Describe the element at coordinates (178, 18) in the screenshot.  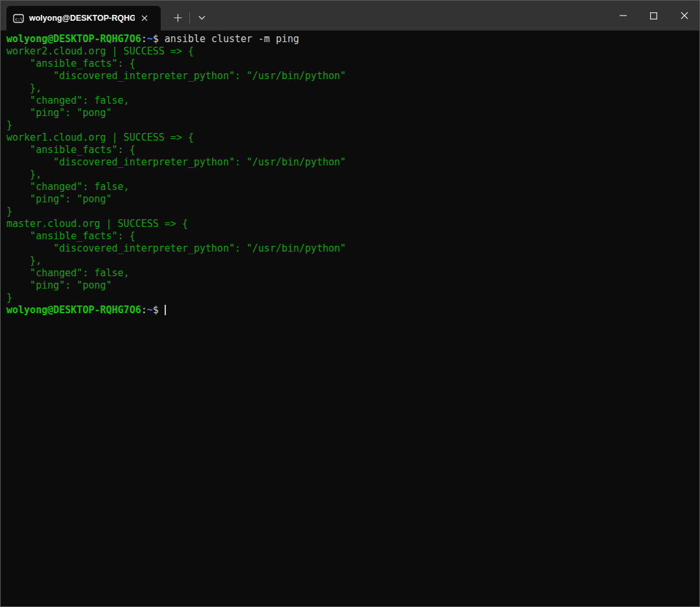
I see `plus-icon` at that location.